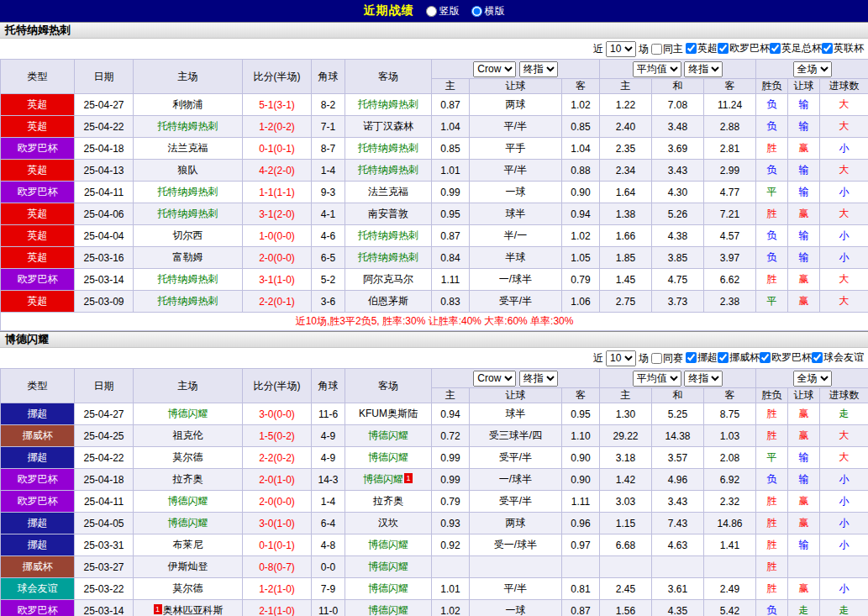 The height and width of the screenshot is (616, 868). What do you see at coordinates (388, 589) in the screenshot?
I see `away-team-cell: 博德闪耀` at bounding box center [388, 589].